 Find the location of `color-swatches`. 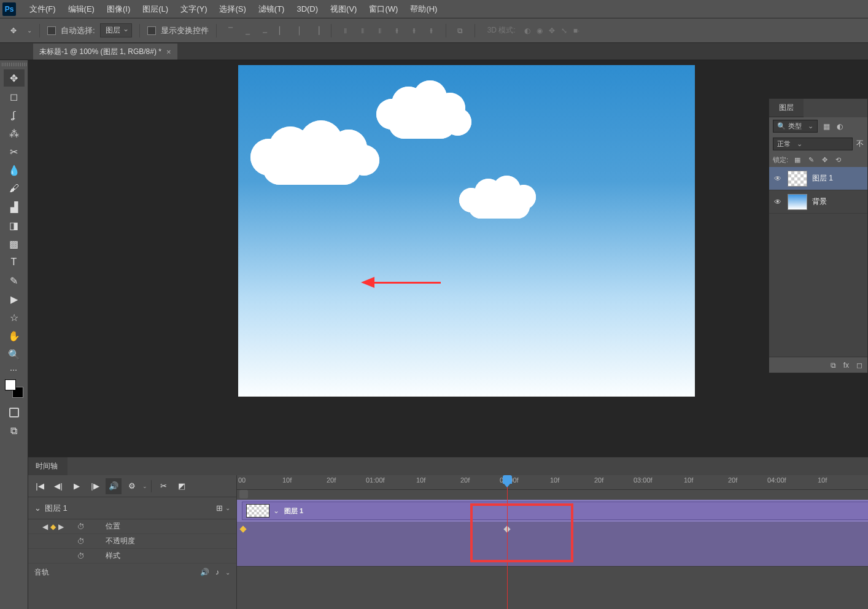

color-swatches is located at coordinates (14, 389).